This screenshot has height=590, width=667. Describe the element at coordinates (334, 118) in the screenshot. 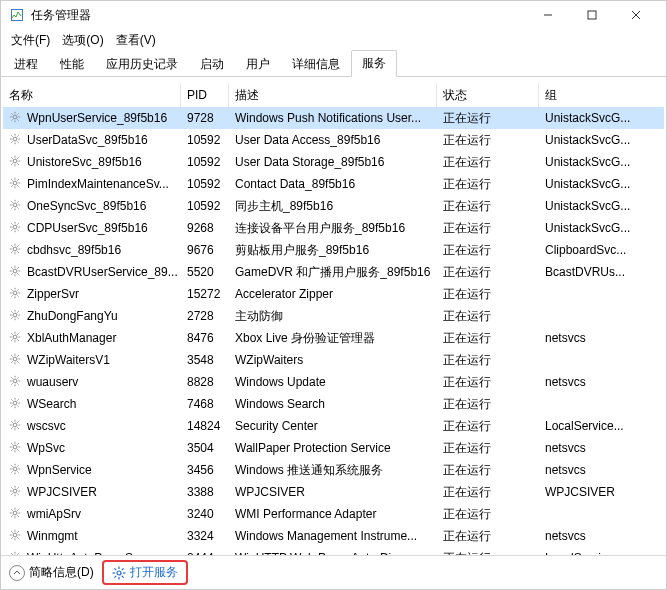

I see `table-row: WpnUserService_89f5b169728Windows Push N…` at that location.